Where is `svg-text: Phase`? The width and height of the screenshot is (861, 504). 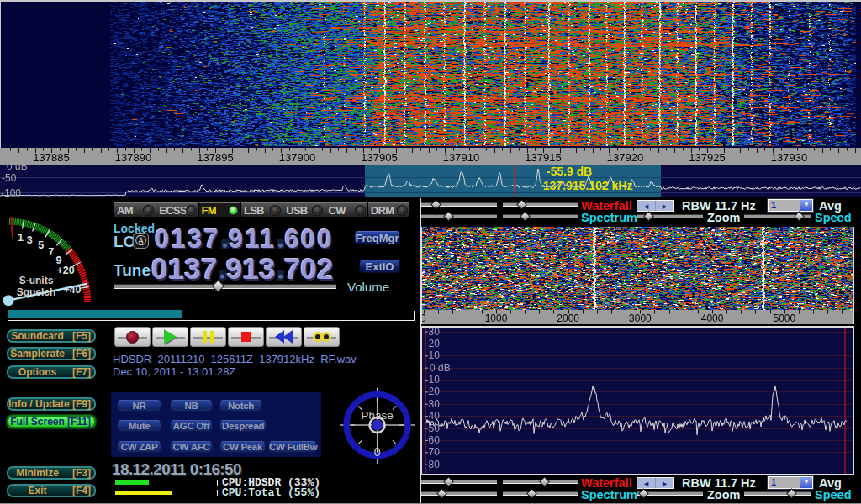 svg-text: Phase is located at coordinates (377, 415).